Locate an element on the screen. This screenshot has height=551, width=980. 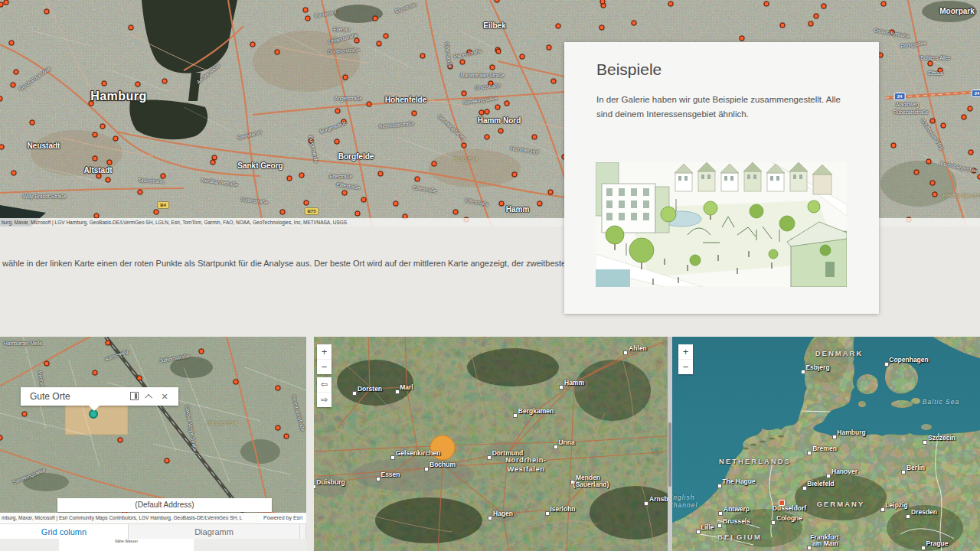
tab-grid-column: Grid column is located at coordinates (64, 532).